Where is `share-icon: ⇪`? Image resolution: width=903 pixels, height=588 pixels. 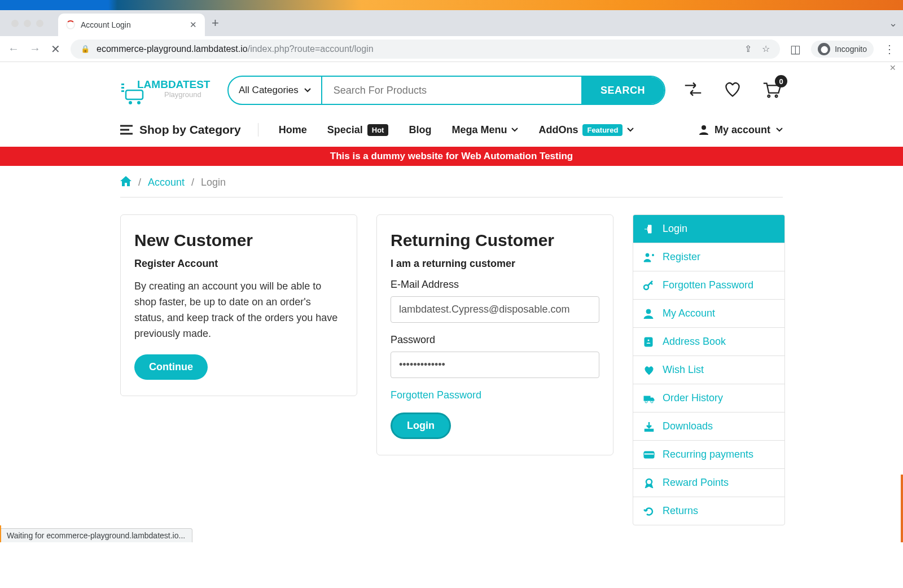
share-icon: ⇪ is located at coordinates (748, 49).